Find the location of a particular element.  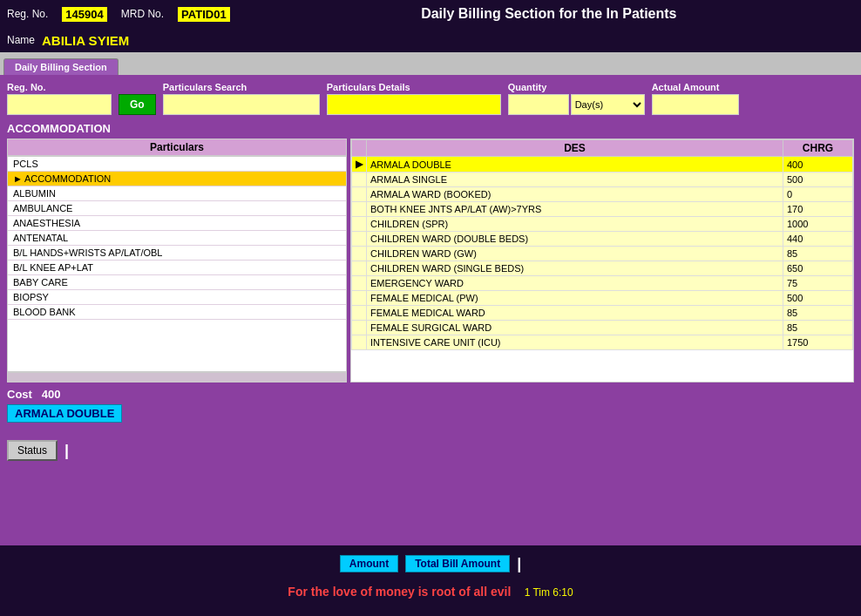

list-item: B/L KNEE AP+LAT is located at coordinates (177, 268).